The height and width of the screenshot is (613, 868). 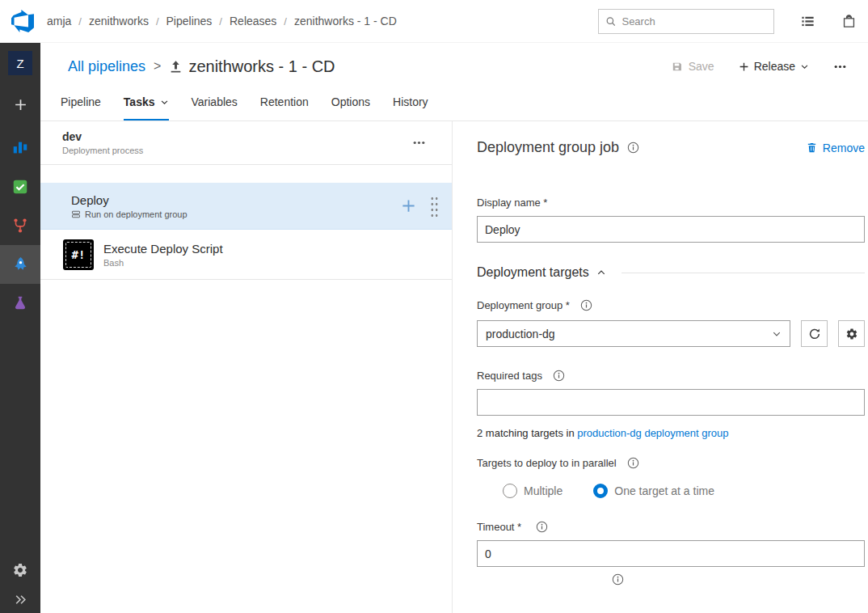 I want to click on radio-circle-selected, so click(x=600, y=491).